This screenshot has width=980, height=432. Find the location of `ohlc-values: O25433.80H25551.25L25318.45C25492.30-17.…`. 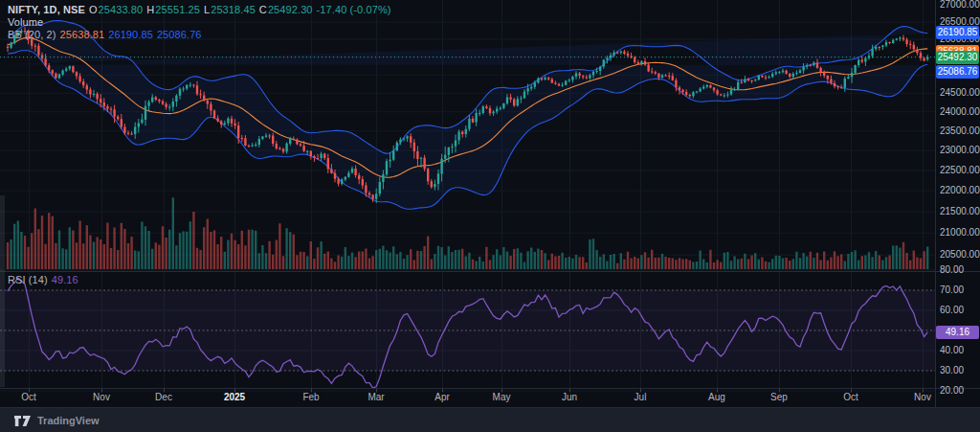

ohlc-values: O25433.80H25551.25L25318.45C25492.30-17.… is located at coordinates (242, 10).